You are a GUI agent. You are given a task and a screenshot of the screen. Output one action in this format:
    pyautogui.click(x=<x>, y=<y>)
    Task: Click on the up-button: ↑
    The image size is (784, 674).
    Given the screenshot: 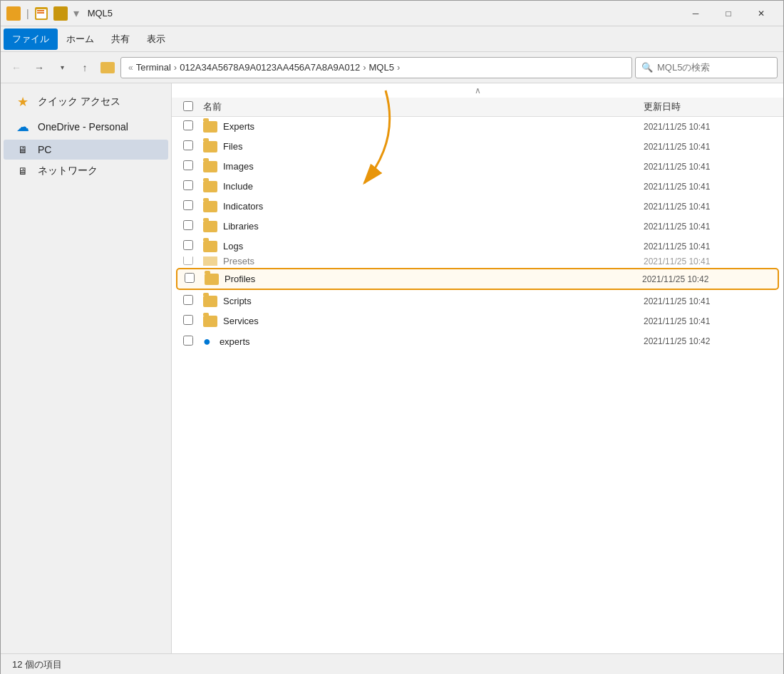 What is the action you would take?
    pyautogui.click(x=85, y=68)
    